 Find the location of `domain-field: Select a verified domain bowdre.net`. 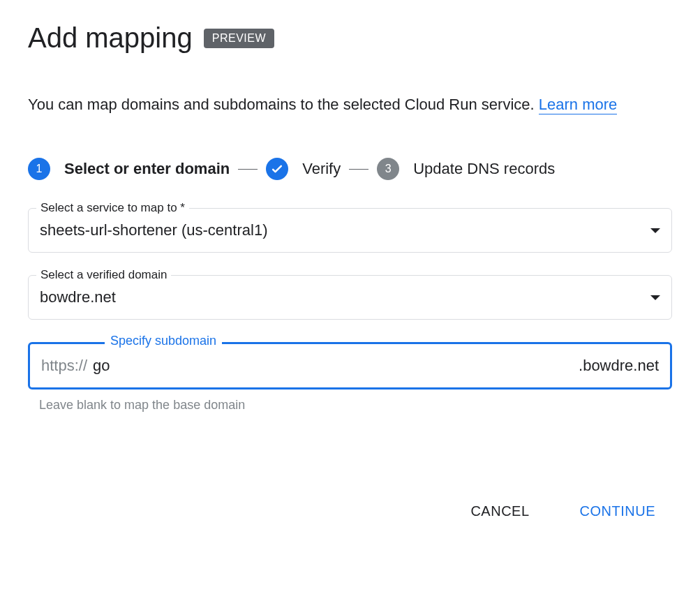

domain-field: Select a verified domain bowdre.net is located at coordinates (350, 297).